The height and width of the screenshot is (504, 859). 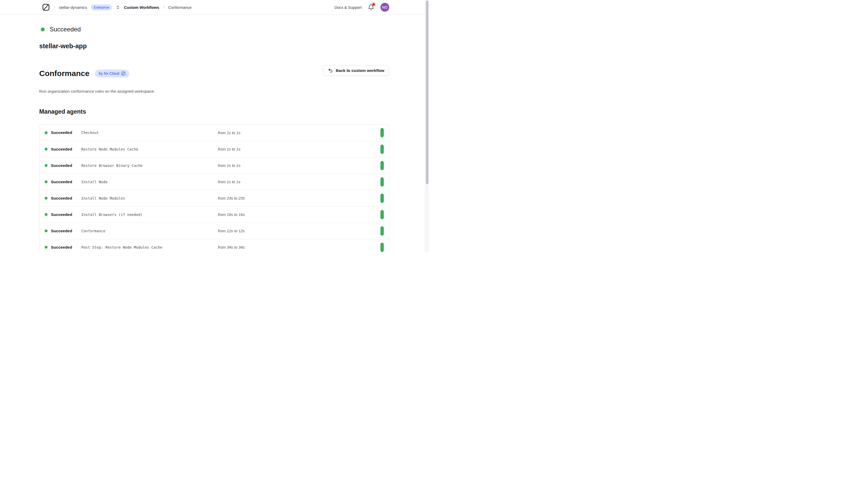 I want to click on agent-step-row: Succeeded Conformance from 12s to 12s, so click(x=214, y=231).